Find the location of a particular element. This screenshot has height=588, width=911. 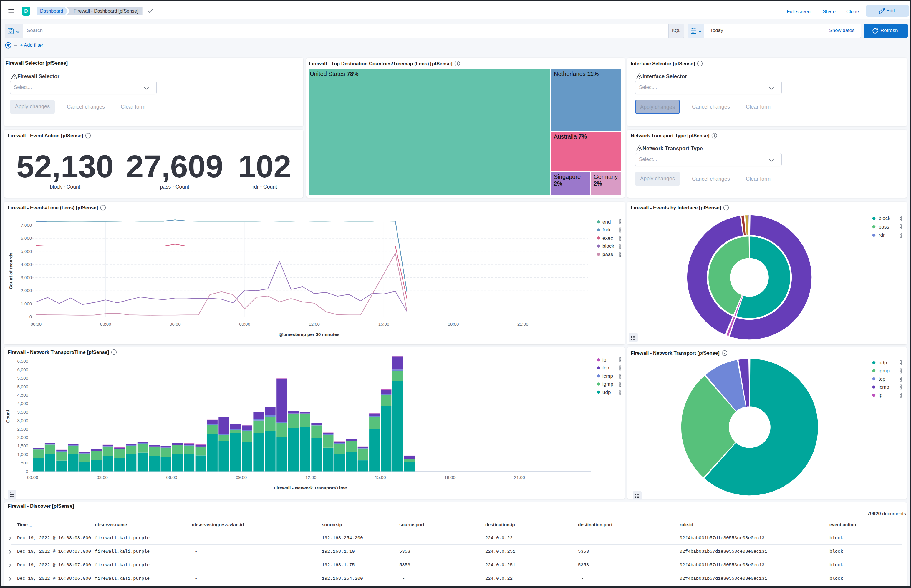

svg-text: 1,500 is located at coordinates (23, 446).